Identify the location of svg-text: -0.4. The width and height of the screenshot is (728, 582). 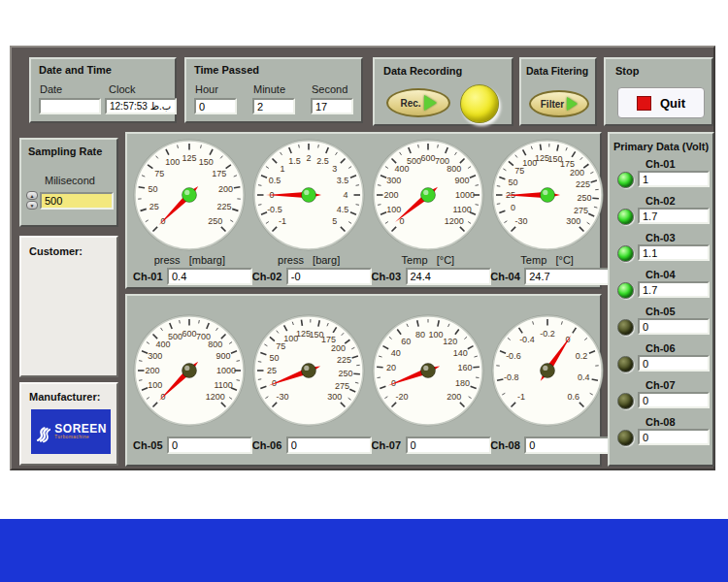
(527, 340).